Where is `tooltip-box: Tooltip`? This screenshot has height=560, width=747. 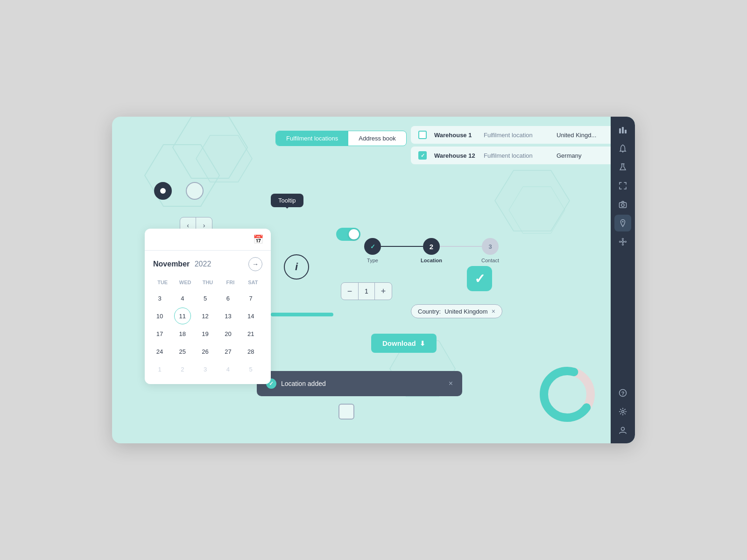 tooltip-box: Tooltip is located at coordinates (287, 201).